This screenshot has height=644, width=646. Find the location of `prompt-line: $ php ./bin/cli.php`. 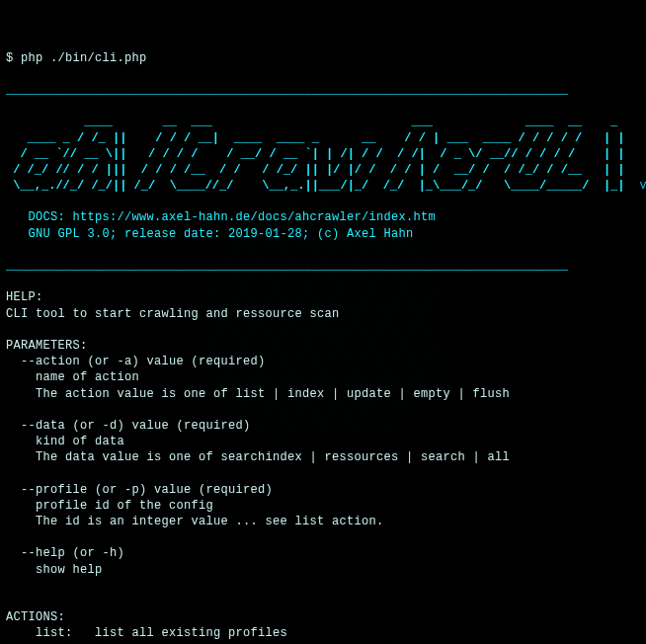

prompt-line: $ php ./bin/cli.php is located at coordinates (77, 58).